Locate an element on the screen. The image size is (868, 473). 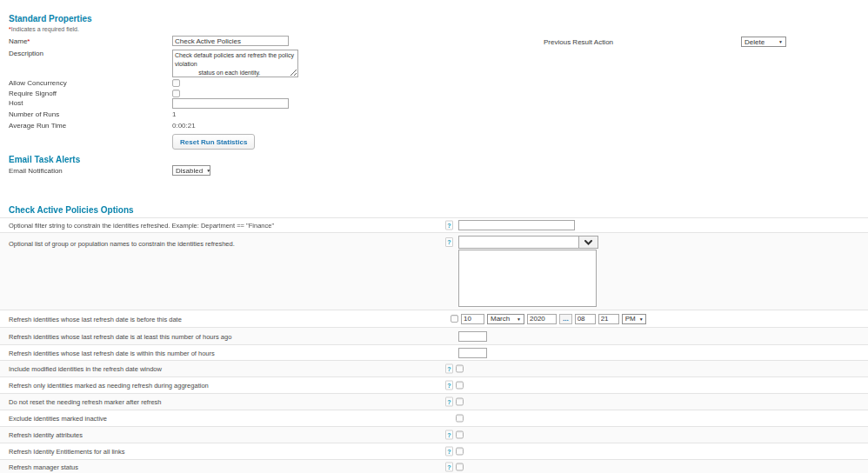
date-day-input is located at coordinates (473, 319).